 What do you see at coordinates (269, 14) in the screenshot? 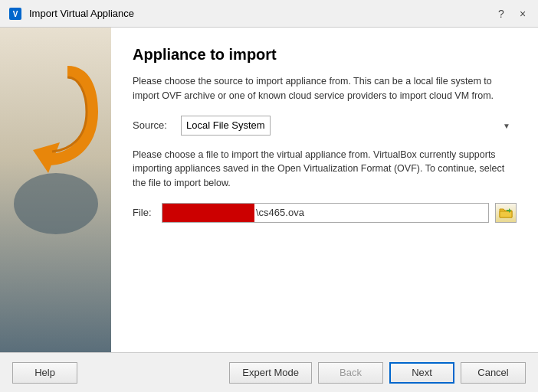
I see `titlebar: V Import Virtual Appliance ? ×` at bounding box center [269, 14].